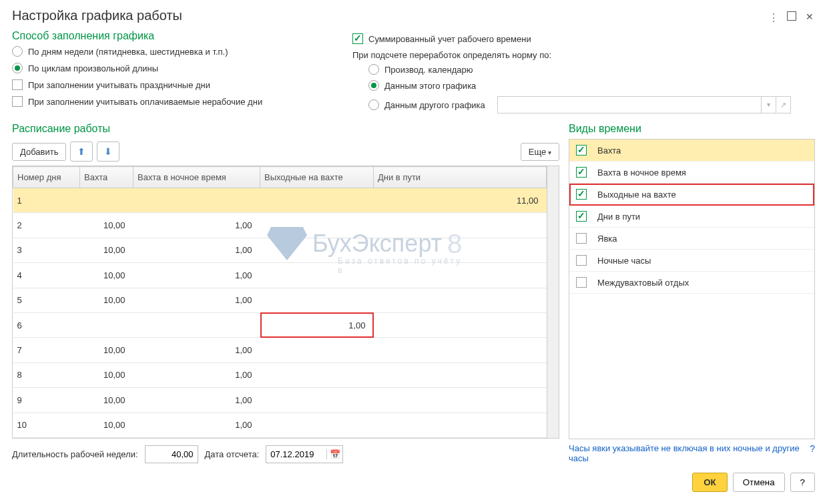 This screenshot has height=504, width=827. I want to click on table-cell: 11,00, so click(461, 200).